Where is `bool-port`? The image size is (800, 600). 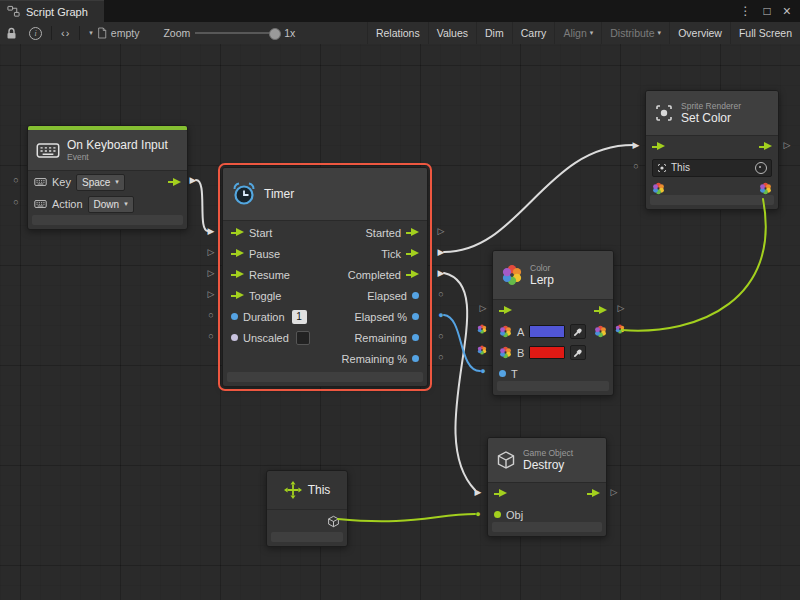 bool-port is located at coordinates (234, 338).